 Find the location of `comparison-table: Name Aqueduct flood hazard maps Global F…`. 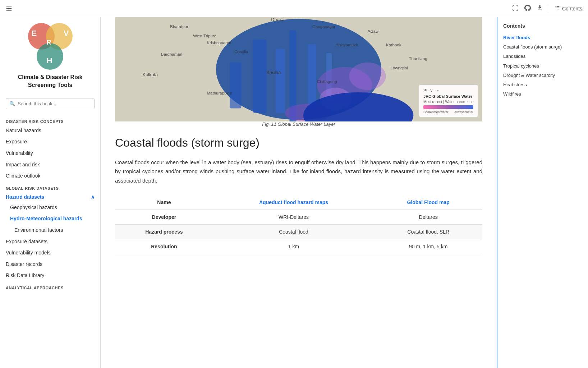

comparison-table: Name Aqueduct flood hazard maps Global F… is located at coordinates (299, 225).